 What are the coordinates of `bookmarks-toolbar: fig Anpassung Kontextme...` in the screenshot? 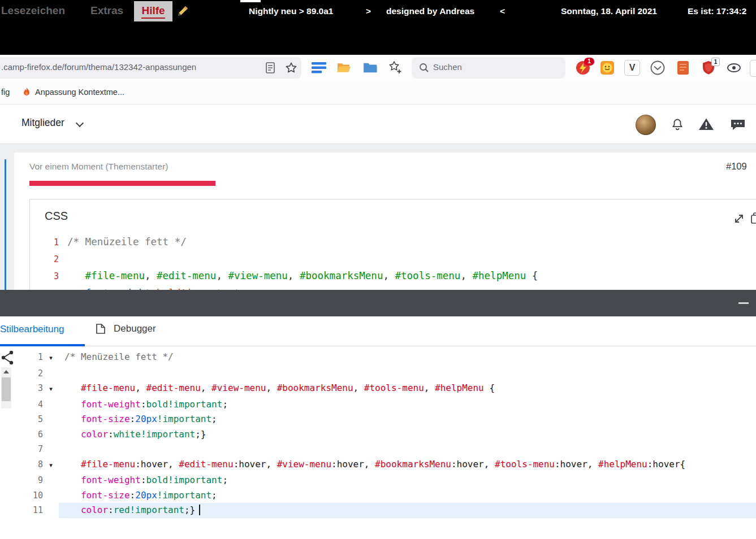 It's located at (378, 93).